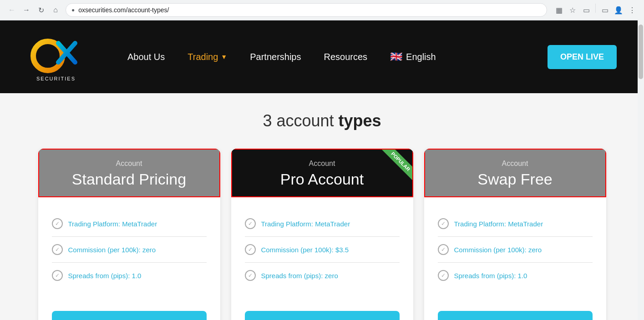 The image size is (644, 320). What do you see at coordinates (57, 224) in the screenshot?
I see `check-icon-1: ✓` at bounding box center [57, 224].